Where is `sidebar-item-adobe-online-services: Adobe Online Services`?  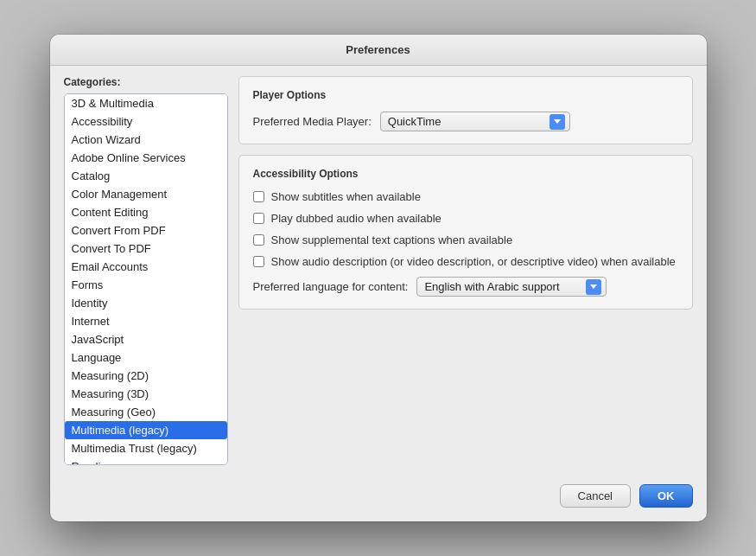 sidebar-item-adobe-online-services: Adobe Online Services is located at coordinates (146, 157).